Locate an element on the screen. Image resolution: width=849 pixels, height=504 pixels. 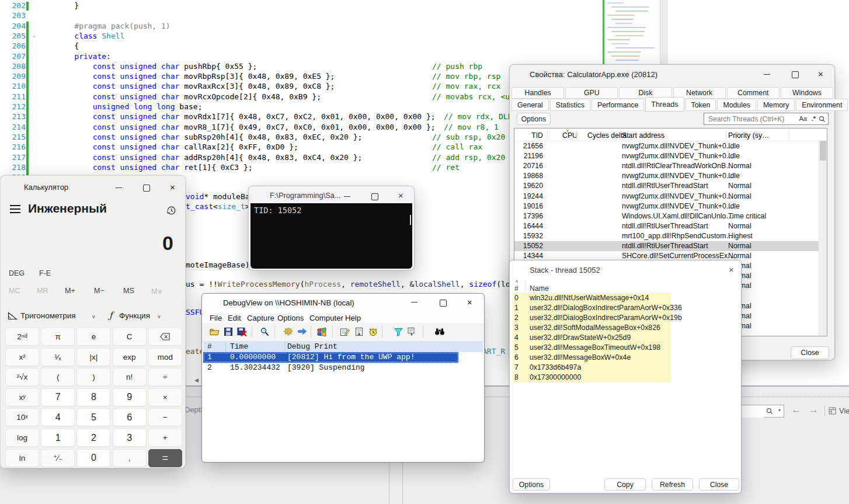
filter-grid-icon is located at coordinates (412, 332).